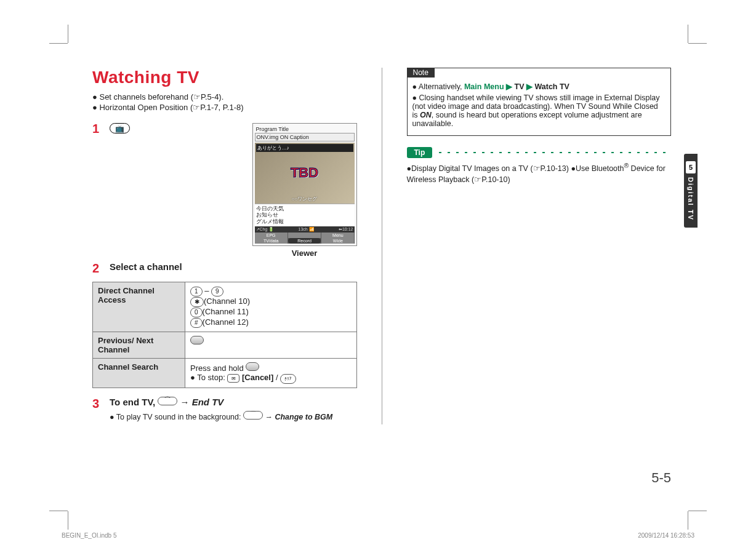  I want to click on channel-table: Direct Channel Access 1 – 9 ✱(Channel 10…, so click(225, 335).